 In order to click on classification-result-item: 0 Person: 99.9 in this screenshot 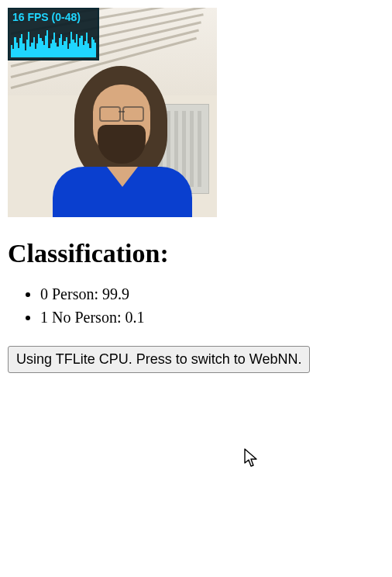, I will do `click(212, 294)`.